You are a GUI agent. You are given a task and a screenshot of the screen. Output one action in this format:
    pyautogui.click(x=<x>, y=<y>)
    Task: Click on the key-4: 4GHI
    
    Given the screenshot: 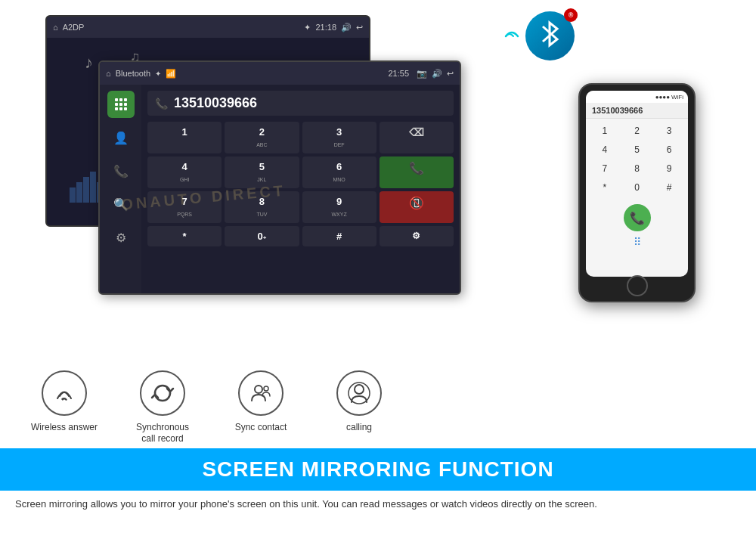 What is the action you would take?
    pyautogui.click(x=184, y=172)
    